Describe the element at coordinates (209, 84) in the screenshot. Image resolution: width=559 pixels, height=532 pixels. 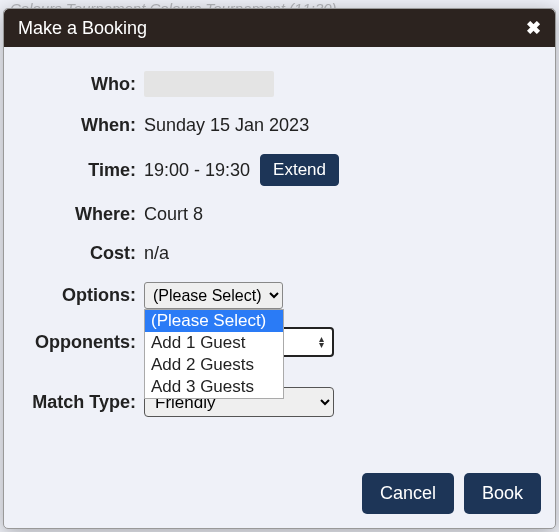
I see `who-value-placeholder` at that location.